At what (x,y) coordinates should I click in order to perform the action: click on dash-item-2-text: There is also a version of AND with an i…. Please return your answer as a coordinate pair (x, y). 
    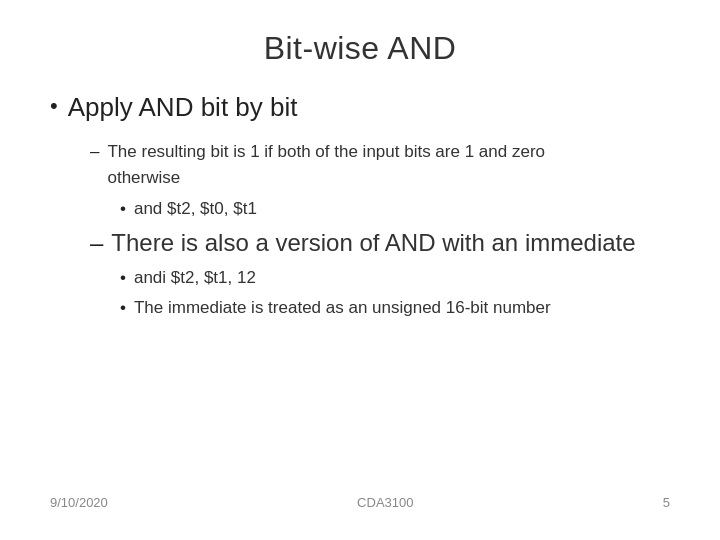
    Looking at the image, I should click on (373, 243).